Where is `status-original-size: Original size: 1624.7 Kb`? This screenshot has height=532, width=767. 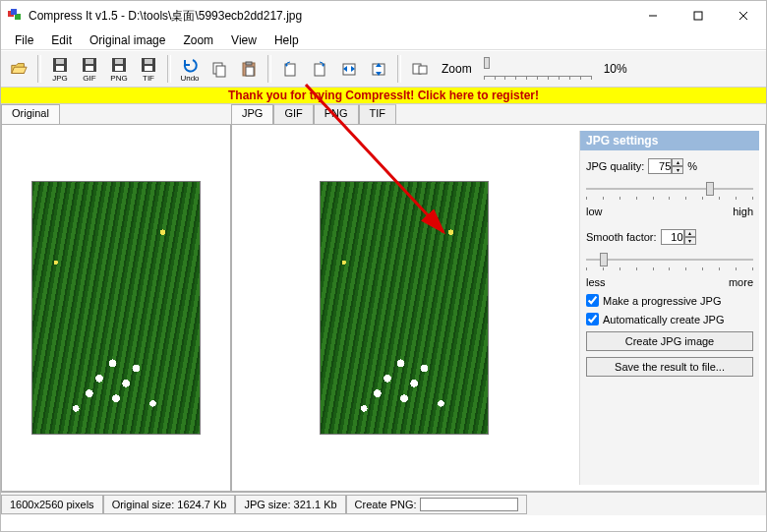 status-original-size: Original size: 1624.7 Kb is located at coordinates (169, 504).